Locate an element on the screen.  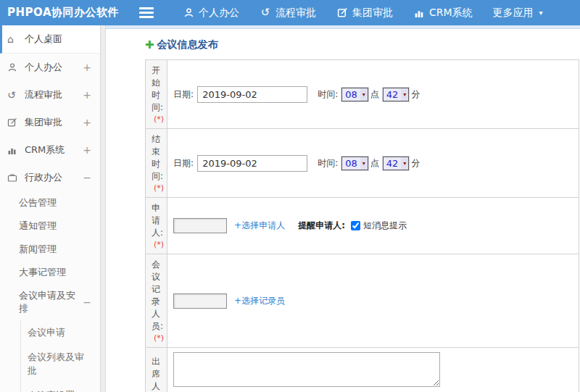
row-end-time: 结束时间:(*) 日期: 时间: 08 ▾ 点 42 is located at coordinates (362, 164).